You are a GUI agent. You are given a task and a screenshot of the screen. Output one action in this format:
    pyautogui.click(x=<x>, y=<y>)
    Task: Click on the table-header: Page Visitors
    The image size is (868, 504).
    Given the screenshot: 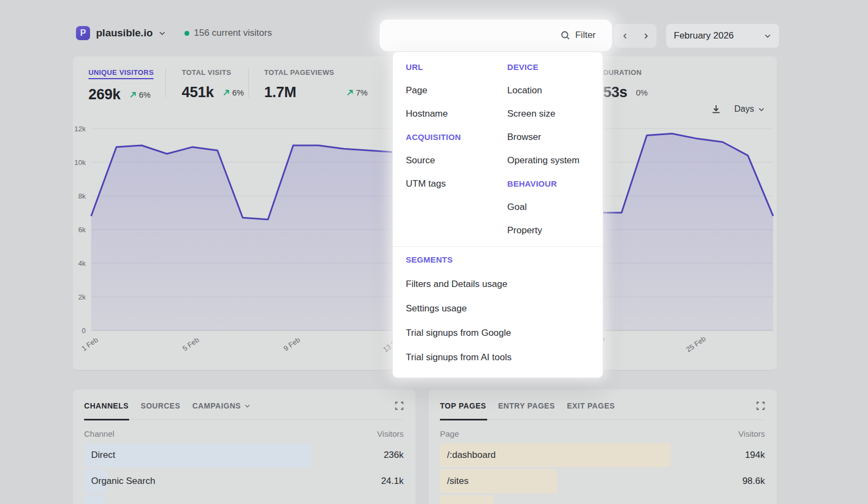 What is the action you would take?
    pyautogui.click(x=602, y=434)
    